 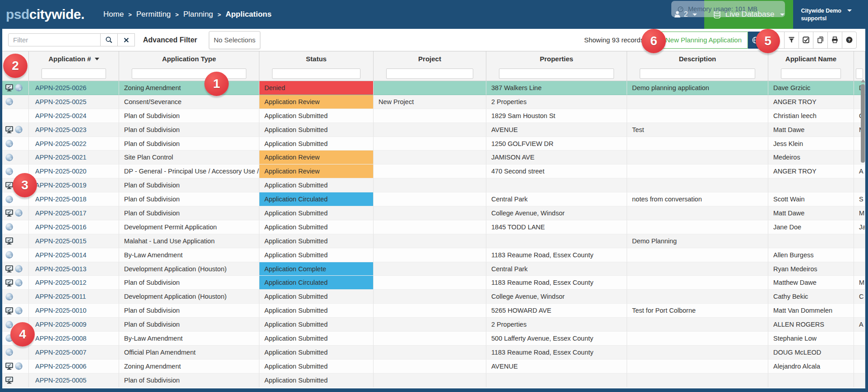 I want to click on application-link: APPN-2025-0019, so click(x=61, y=185).